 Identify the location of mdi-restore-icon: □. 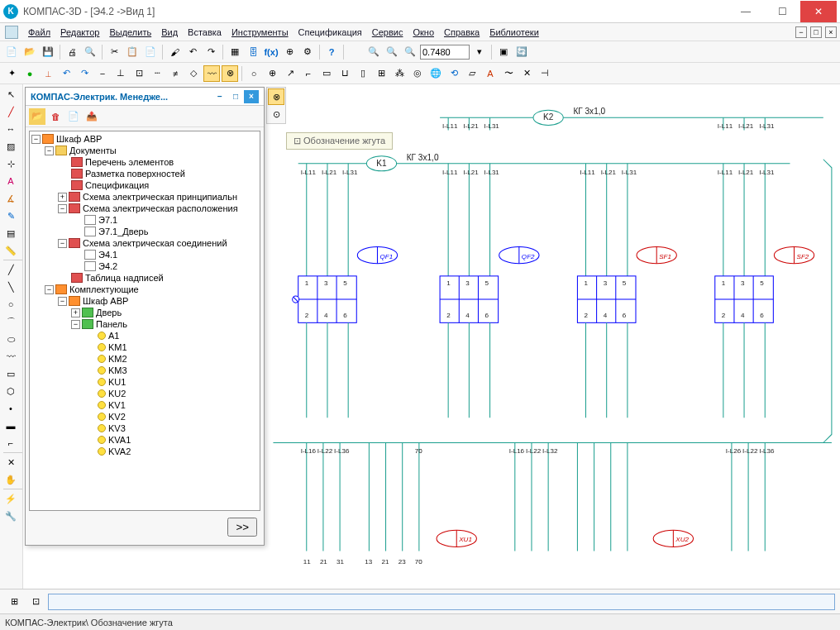
(816, 32).